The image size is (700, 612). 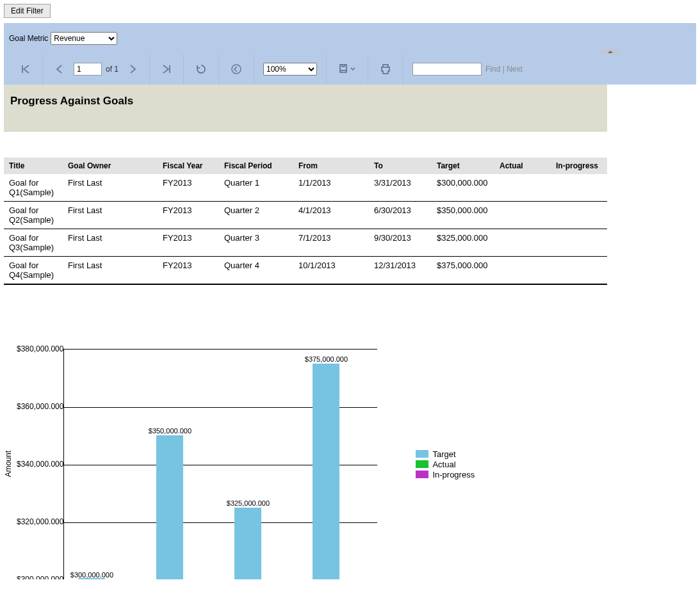 I want to click on column-header: From, so click(x=331, y=166).